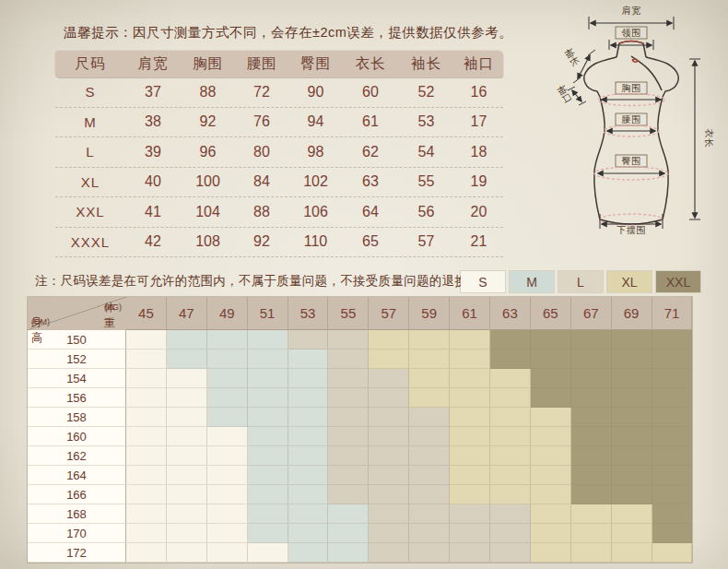 Image resolution: width=728 pixels, height=569 pixels. Describe the element at coordinates (153, 92) in the screenshot. I see `size-value: 37` at that location.